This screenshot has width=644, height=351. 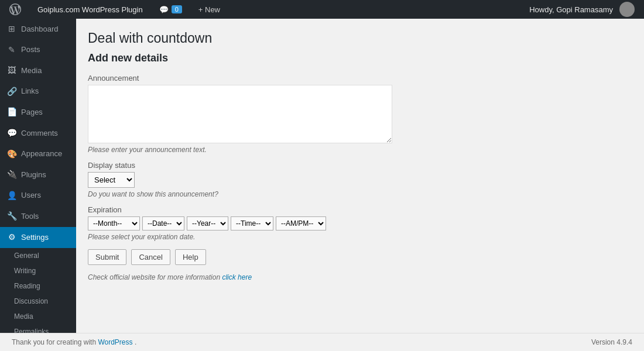 What do you see at coordinates (35, 238) in the screenshot?
I see `sidebar-item-settings-label: Settings` at bounding box center [35, 238].